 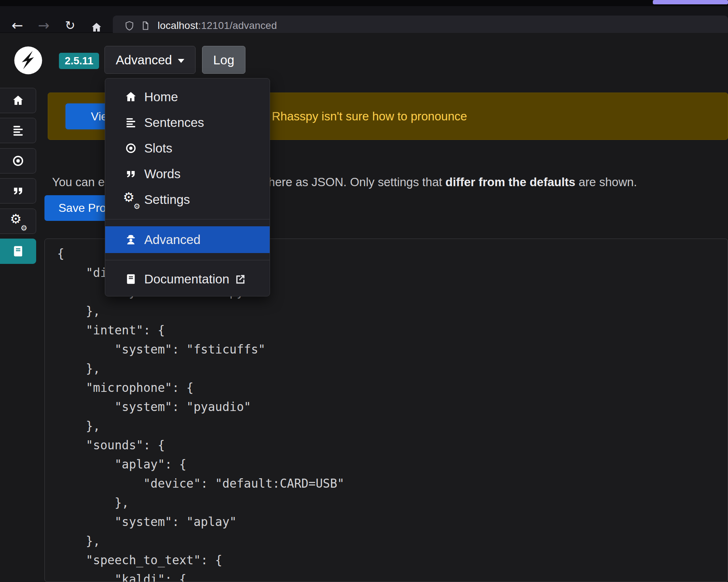 What do you see at coordinates (240, 279) in the screenshot?
I see `external-link-icon` at bounding box center [240, 279].